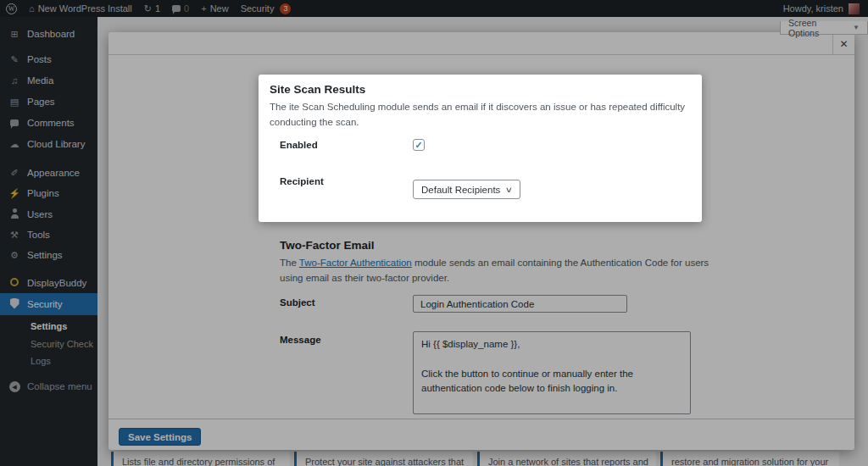 This screenshot has height=466, width=868. Describe the element at coordinates (419, 145) in the screenshot. I see `enabled-checkbox: ✓` at that location.